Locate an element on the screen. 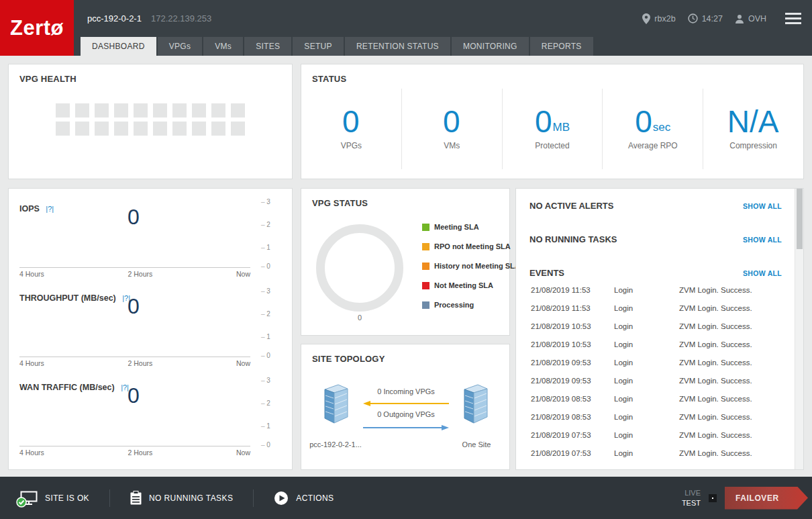  tab-dashboard: DASHBOARD is located at coordinates (118, 46).